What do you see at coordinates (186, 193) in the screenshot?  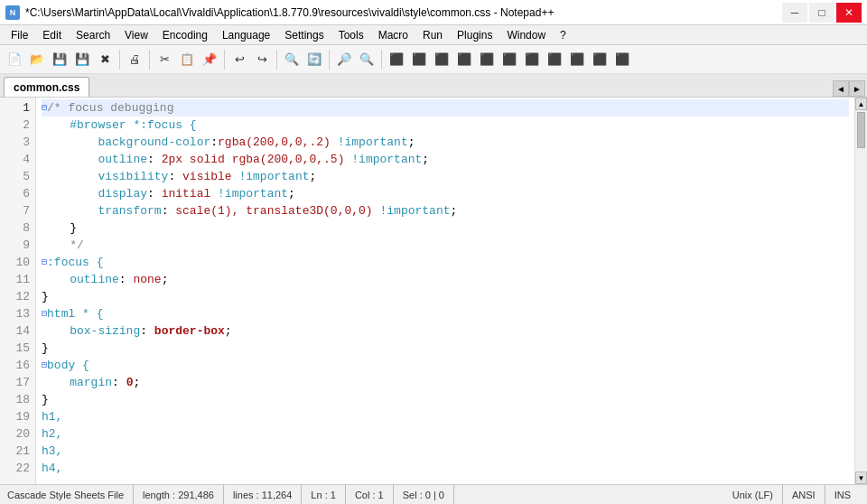 I see `code-val-6: initial` at bounding box center [186, 193].